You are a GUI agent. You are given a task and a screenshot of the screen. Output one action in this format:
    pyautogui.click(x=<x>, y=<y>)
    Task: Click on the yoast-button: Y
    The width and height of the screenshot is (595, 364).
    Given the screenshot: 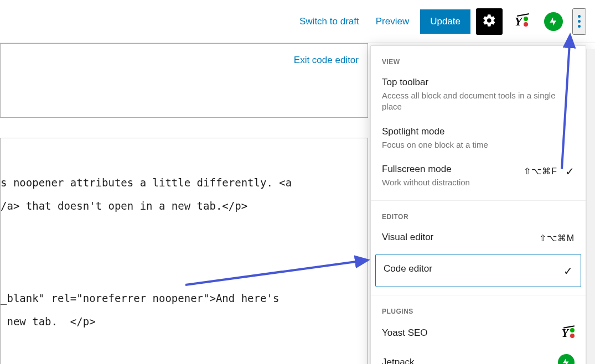 What is the action you would take?
    pyautogui.click(x=521, y=22)
    